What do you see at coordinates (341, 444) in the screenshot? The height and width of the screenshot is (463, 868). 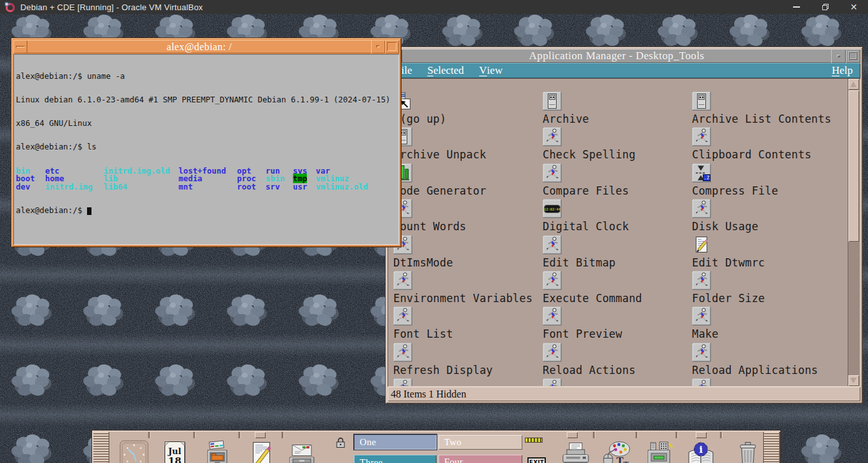 I see `lock-display-button` at bounding box center [341, 444].